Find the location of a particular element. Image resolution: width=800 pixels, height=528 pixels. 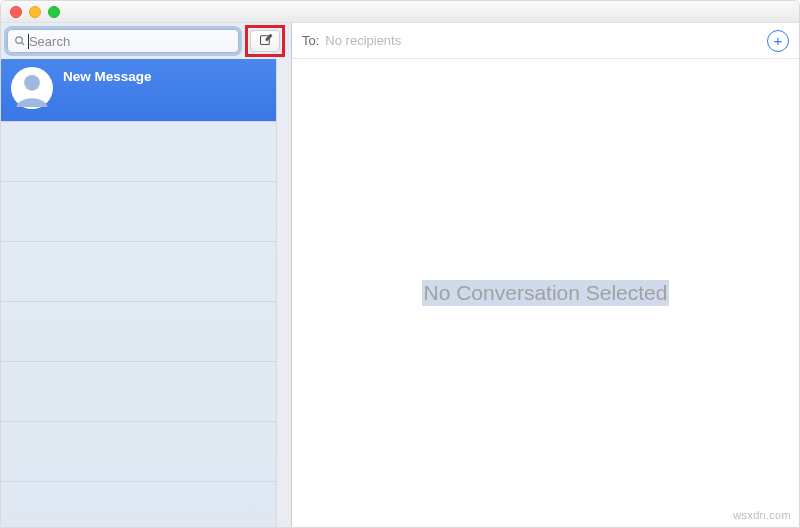

avatar-icon is located at coordinates (32, 88).